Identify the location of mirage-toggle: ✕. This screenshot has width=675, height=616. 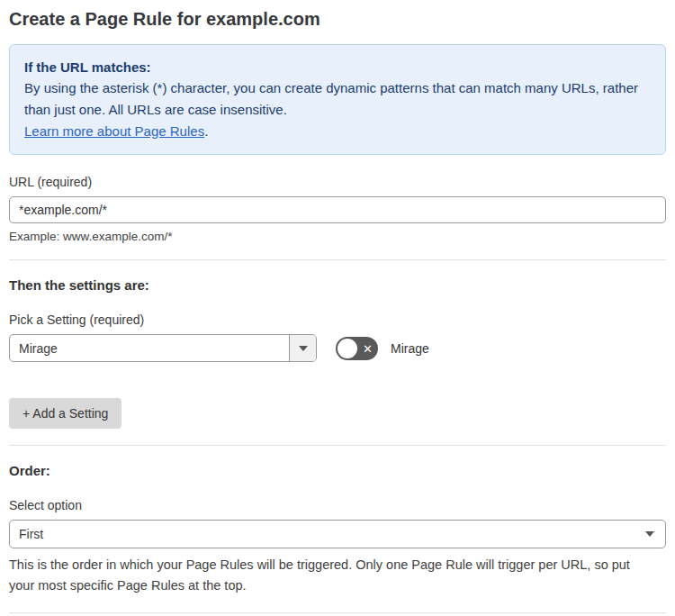
(356, 349).